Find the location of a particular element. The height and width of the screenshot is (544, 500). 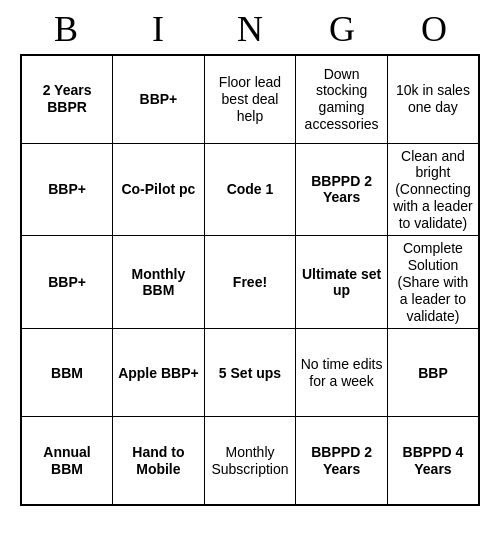

cell-2-2: Free! is located at coordinates (250, 282).